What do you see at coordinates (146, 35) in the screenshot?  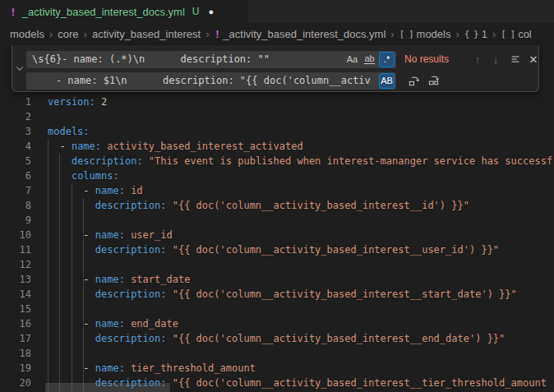 I see `breadcrumb-item: activity_based_interest` at bounding box center [146, 35].